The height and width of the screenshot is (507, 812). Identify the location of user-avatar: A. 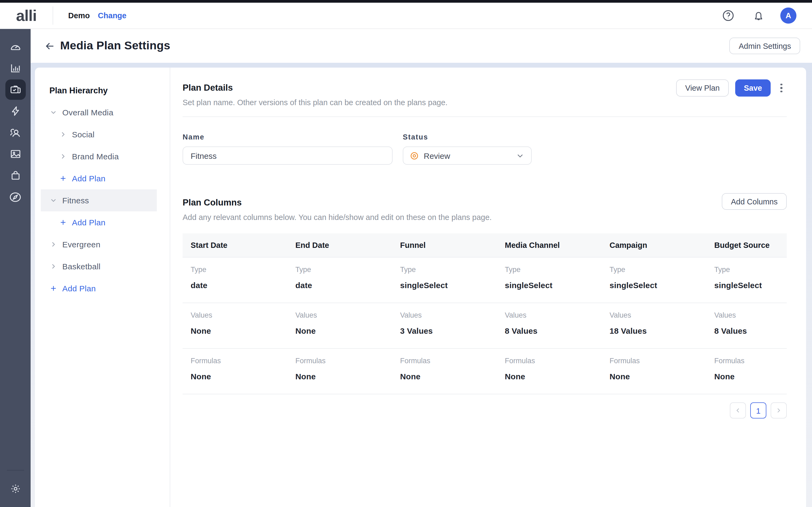
(789, 15).